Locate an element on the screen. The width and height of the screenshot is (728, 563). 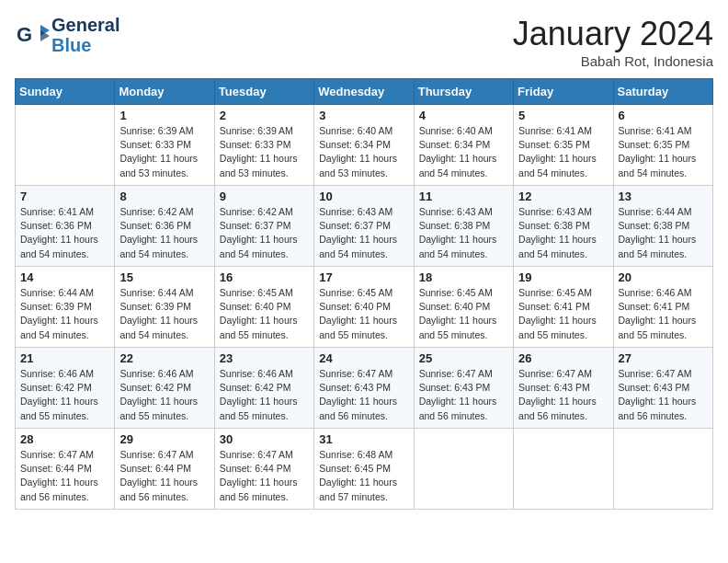
calendar-cell: 29Sunrise: 6:47 AM Sunset: 6:44 PM Dayli… is located at coordinates (165, 469).